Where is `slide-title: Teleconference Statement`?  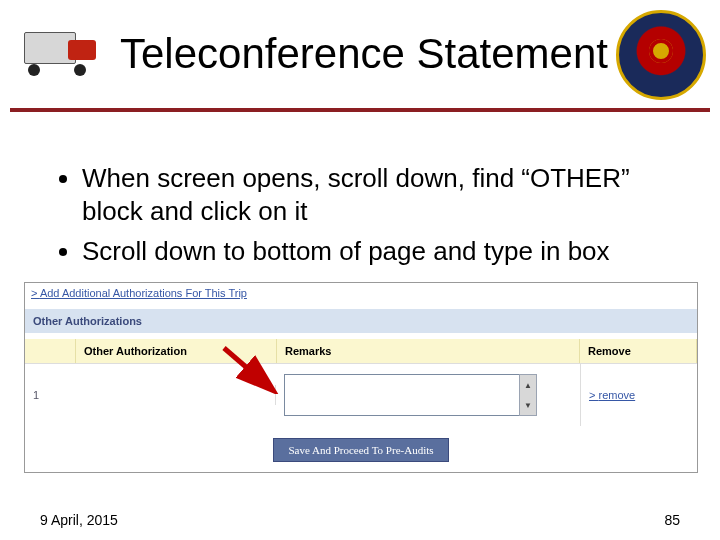
slide-title: Teleconference Statement is located at coordinates (364, 54).